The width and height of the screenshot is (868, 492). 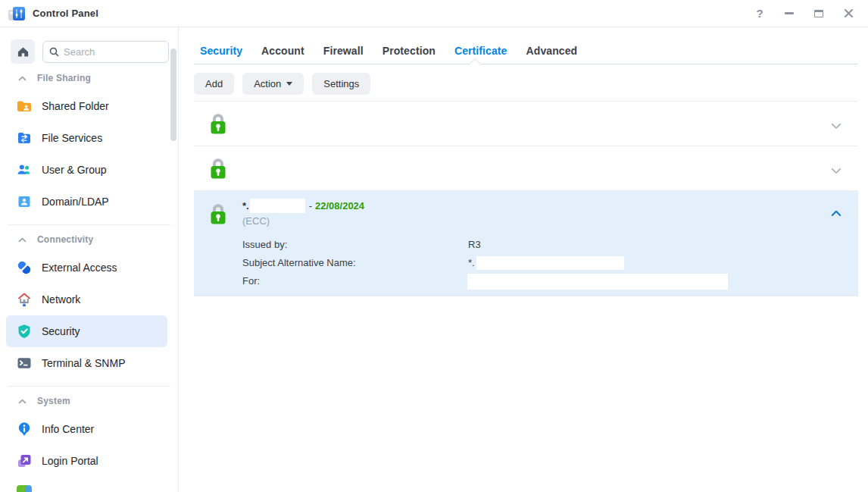 I want to click on add-button: Add, so click(x=214, y=83).